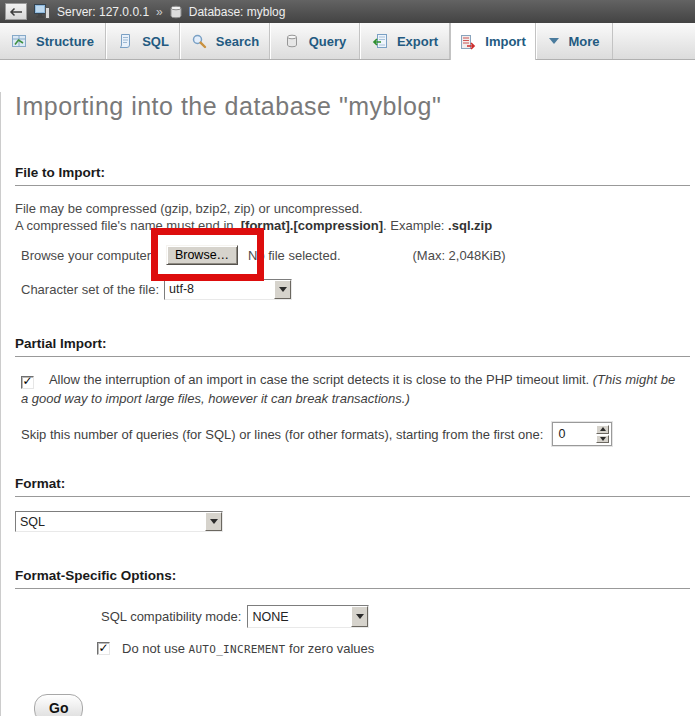 This screenshot has width=695, height=716. What do you see at coordinates (308, 616) in the screenshot?
I see `sql-compatibility-select: NONE` at bounding box center [308, 616].